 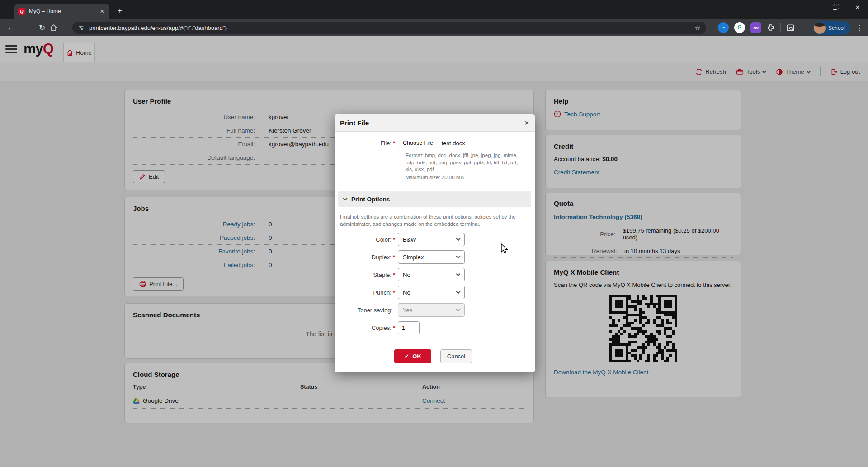 I want to click on extensions-puzzle-icon, so click(x=771, y=28).